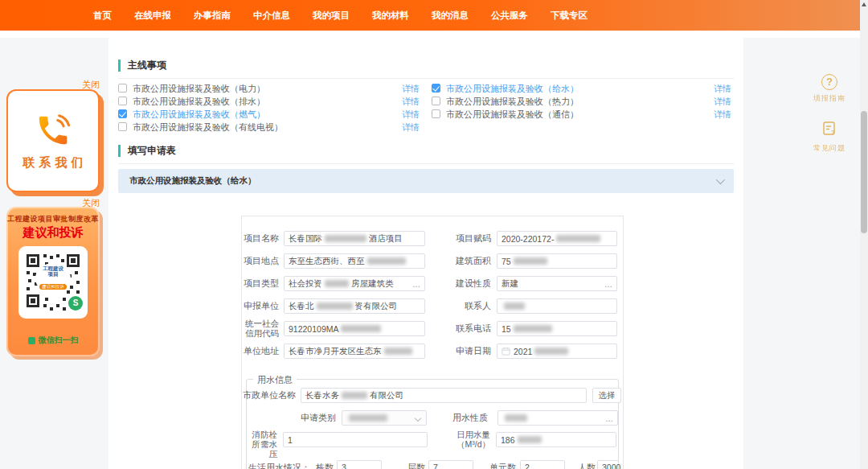 This screenshot has width=868, height=469. I want to click on phone-icon, so click(53, 130).